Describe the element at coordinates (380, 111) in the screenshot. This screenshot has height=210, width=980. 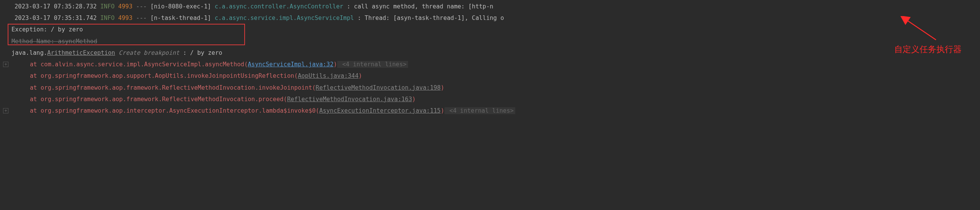
I see `source-link: AsyncExecutionInterceptor.java:115` at that location.